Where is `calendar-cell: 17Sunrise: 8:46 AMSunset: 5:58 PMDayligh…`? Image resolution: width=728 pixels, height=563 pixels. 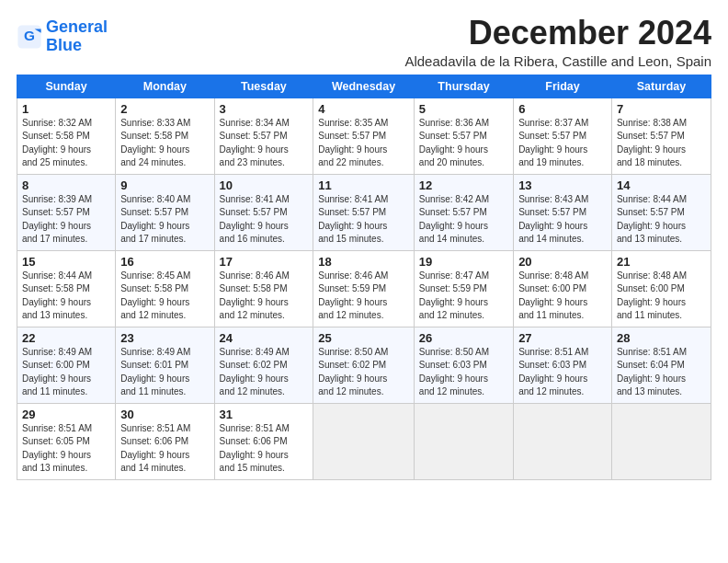
calendar-cell: 17Sunrise: 8:46 AMSunset: 5:58 PMDayligh… is located at coordinates (264, 289).